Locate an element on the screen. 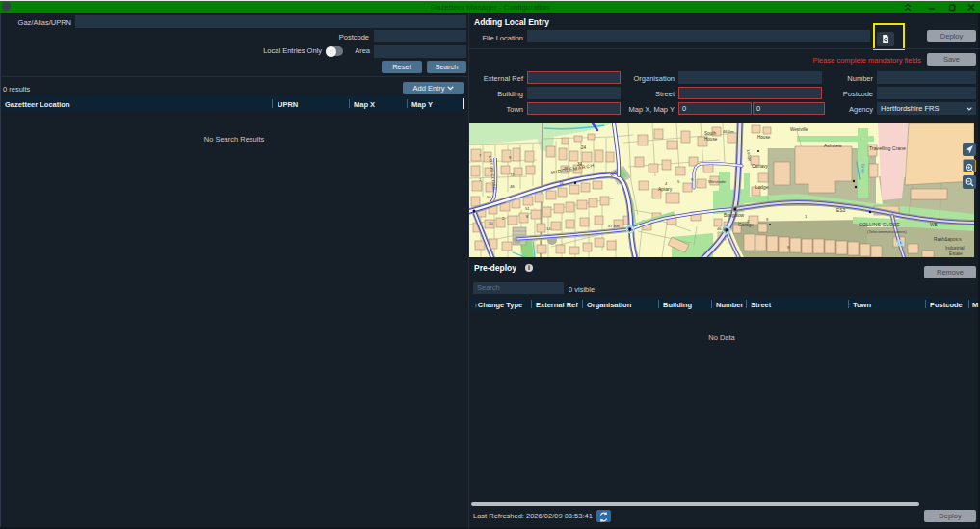  svg-text: 46.1m is located at coordinates (723, 229).